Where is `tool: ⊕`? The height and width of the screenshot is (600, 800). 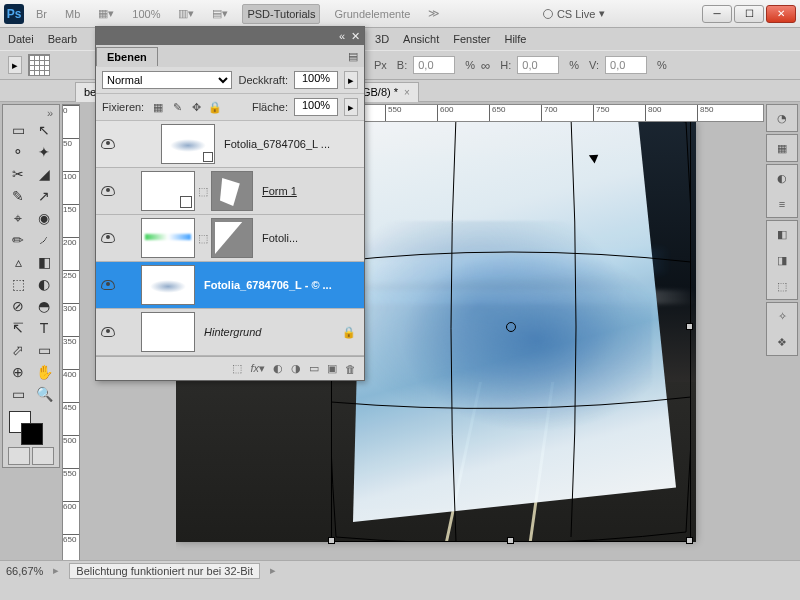 tool: ⊕ is located at coordinates (18, 372).